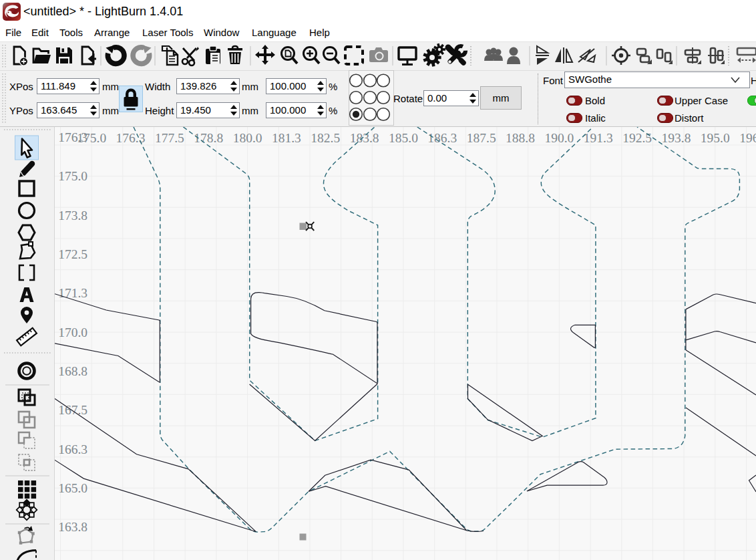 This screenshot has height=560, width=756. I want to click on svg-text: 170.0, so click(73, 333).